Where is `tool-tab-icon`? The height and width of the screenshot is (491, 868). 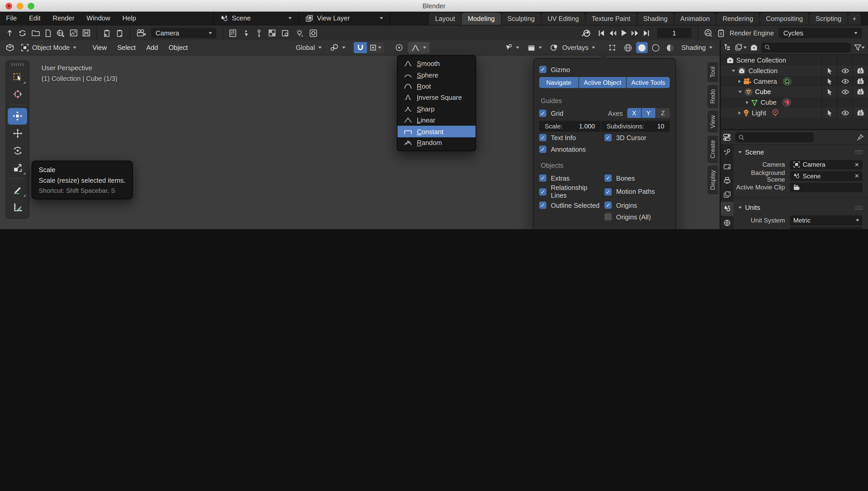
tool-tab-icon is located at coordinates (727, 152).